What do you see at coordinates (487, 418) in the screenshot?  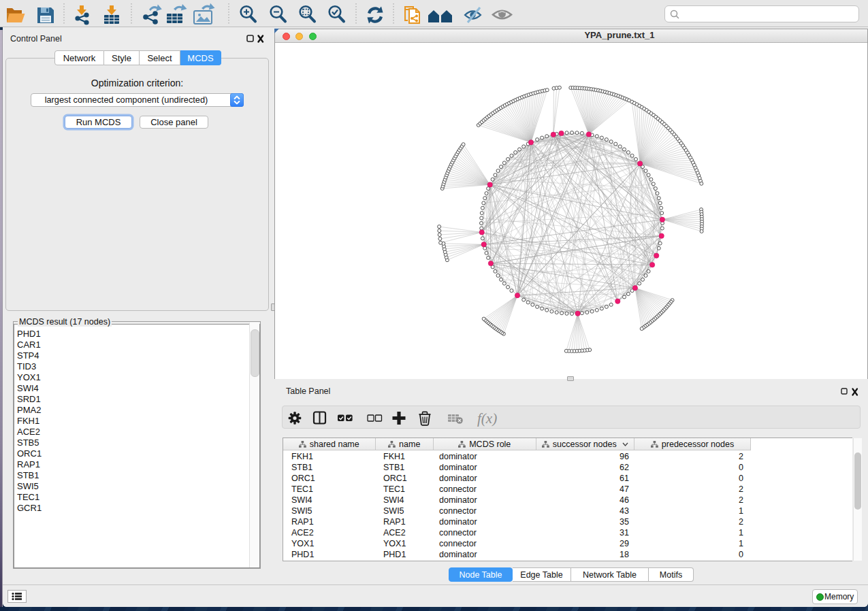 I see `svg-text: f(x)` at bounding box center [487, 418].